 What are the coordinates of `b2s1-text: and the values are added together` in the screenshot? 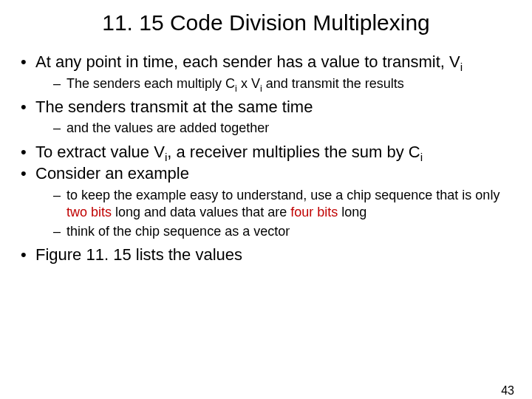 It's located at (168, 128).